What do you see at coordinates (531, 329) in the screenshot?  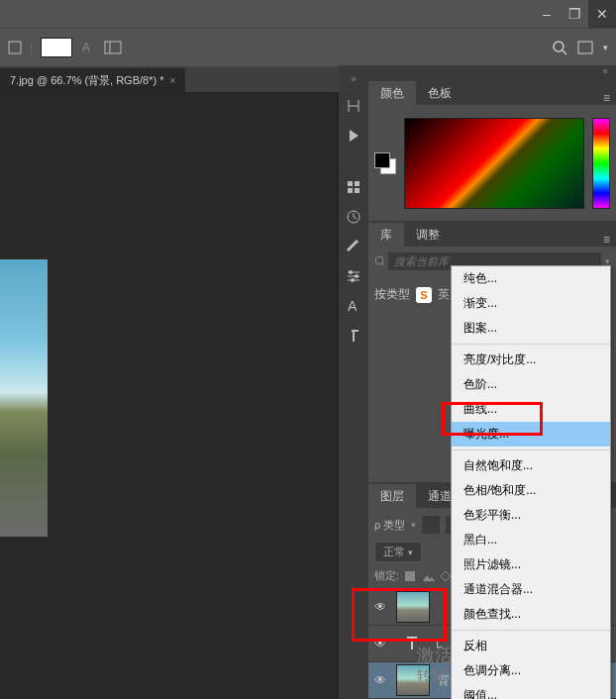 I see `menu-item-pattern: 图案...` at bounding box center [531, 329].